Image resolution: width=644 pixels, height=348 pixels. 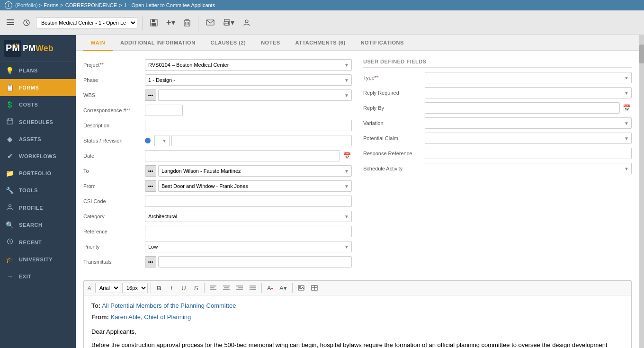 I want to click on print-button: ▾, so click(x=229, y=23).